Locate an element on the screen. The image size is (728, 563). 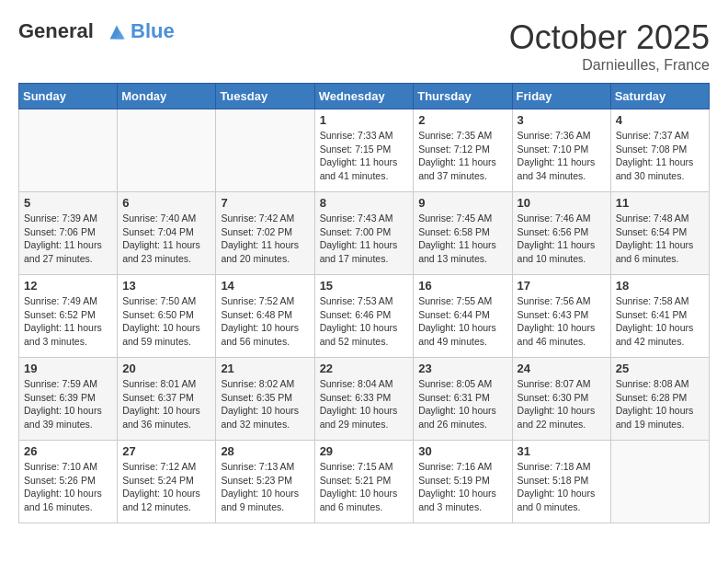
calendar-cell: 2Sunrise: 7:35 AMSunset: 7:12 PMDaylight… is located at coordinates (463, 151).